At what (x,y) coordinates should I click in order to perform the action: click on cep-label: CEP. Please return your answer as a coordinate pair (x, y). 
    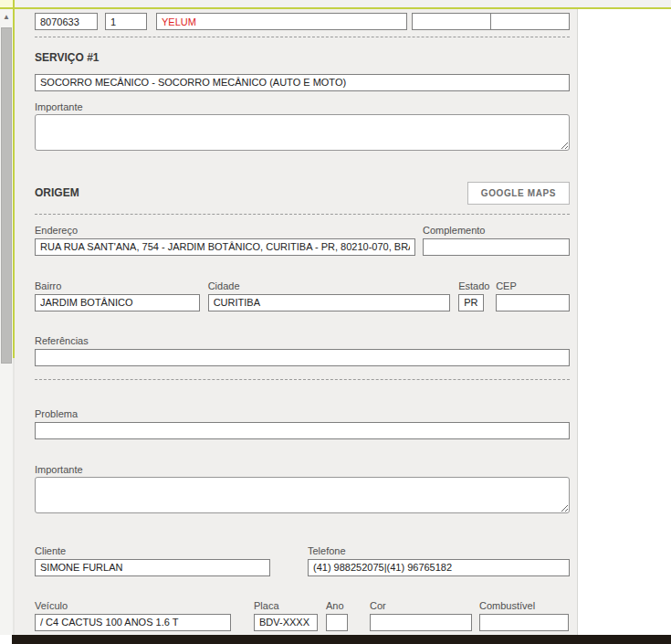
    Looking at the image, I should click on (533, 286).